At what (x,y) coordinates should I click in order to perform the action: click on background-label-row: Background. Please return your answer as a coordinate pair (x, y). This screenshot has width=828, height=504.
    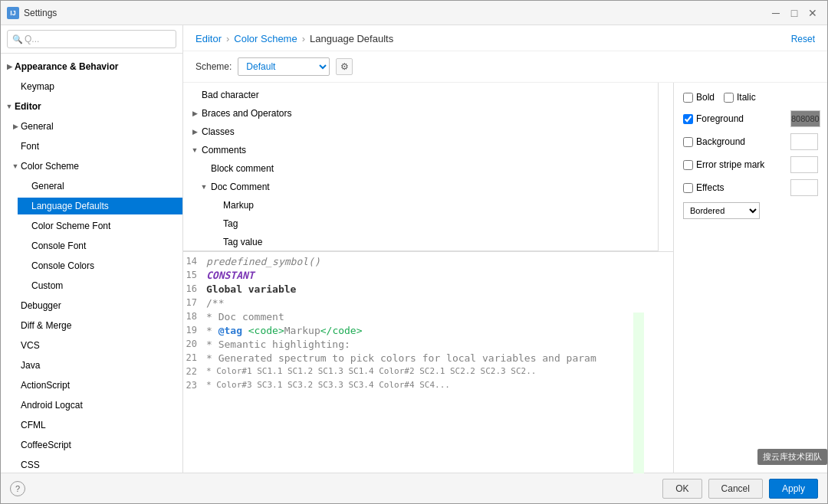
    Looking at the image, I should click on (737, 142).